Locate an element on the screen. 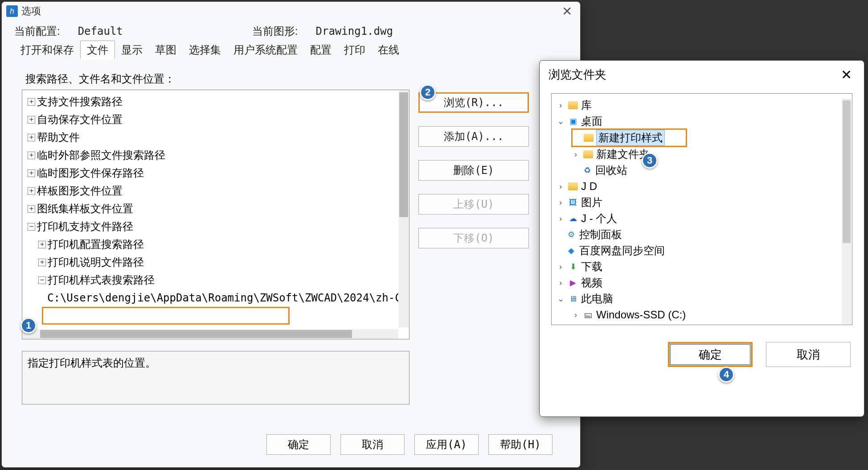 This screenshot has height=470, width=868. cancel-button: 取消 is located at coordinates (373, 445).